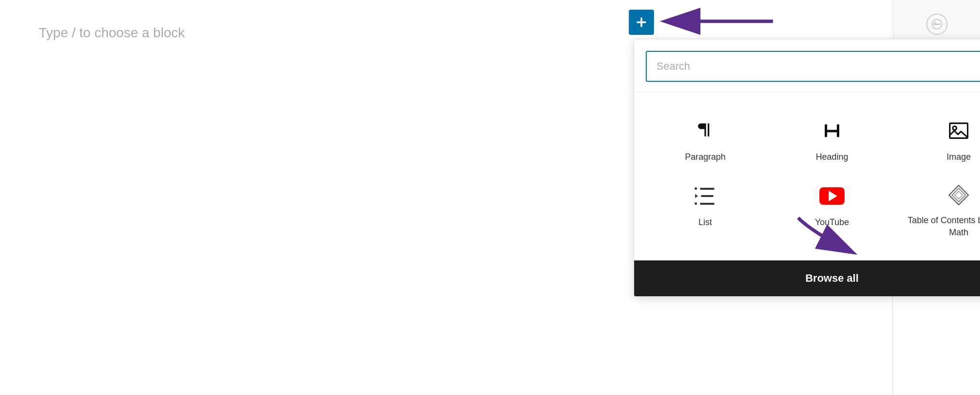 This screenshot has width=980, height=395. What do you see at coordinates (641, 22) in the screenshot?
I see `add-block-button` at bounding box center [641, 22].